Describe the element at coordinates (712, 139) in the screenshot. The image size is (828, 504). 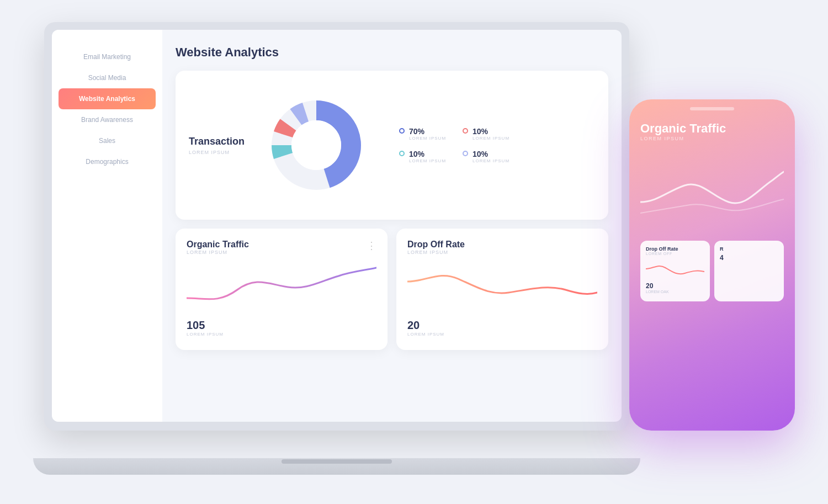
I see `phone-organic-traffic-subtitle: LOREM IPSUM` at that location.